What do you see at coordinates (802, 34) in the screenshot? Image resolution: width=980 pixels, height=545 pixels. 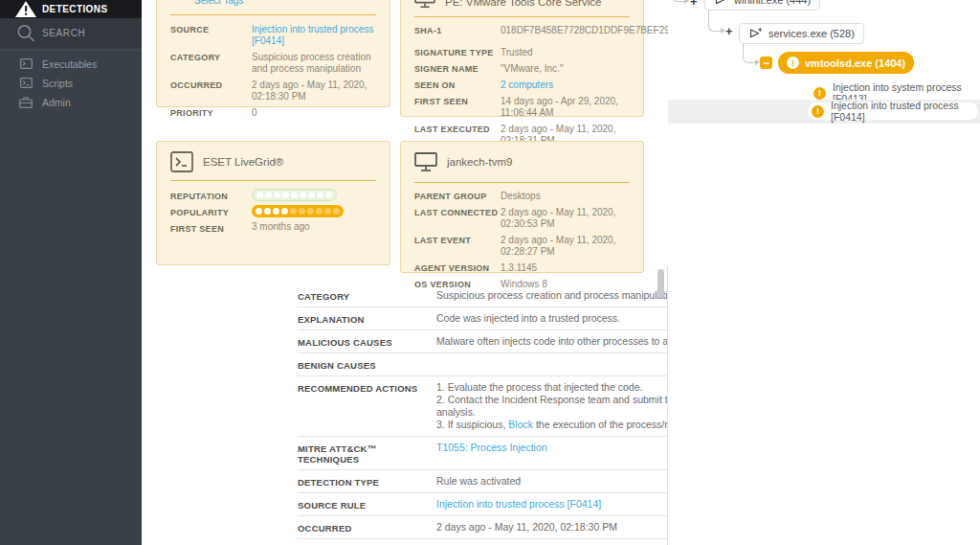 I see `process-node-services: services.exe (528)` at bounding box center [802, 34].